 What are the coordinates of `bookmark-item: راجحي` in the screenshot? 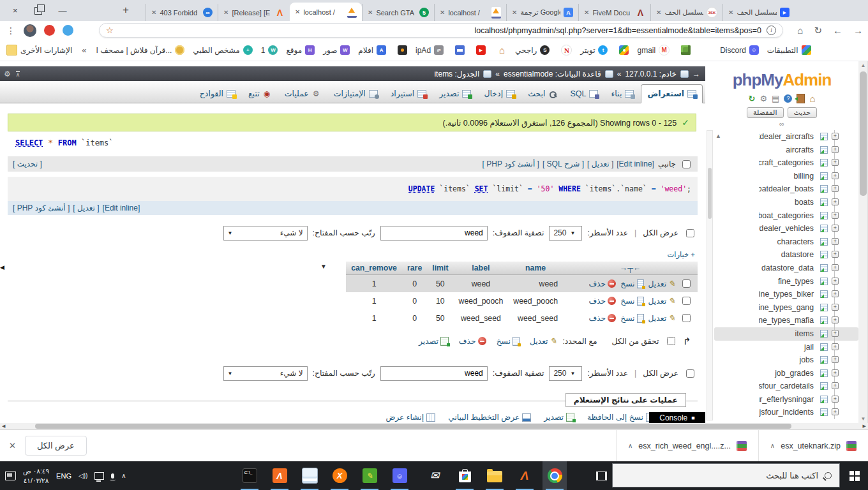 It's located at (532, 50).